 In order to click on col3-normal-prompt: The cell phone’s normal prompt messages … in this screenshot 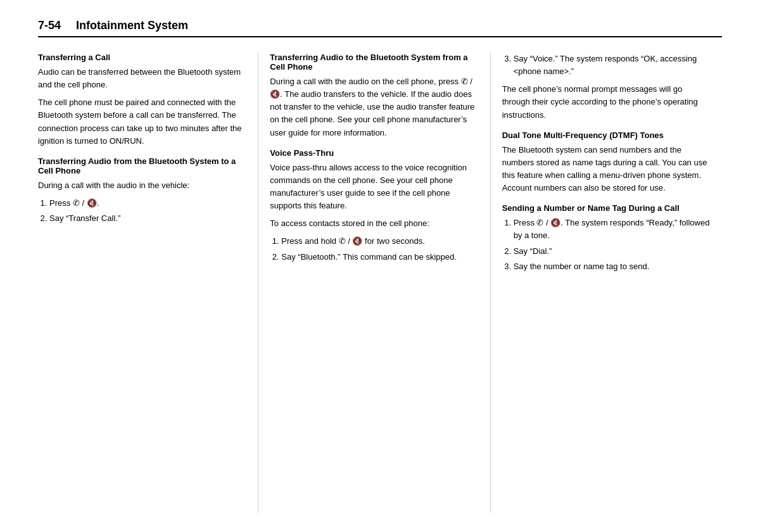, I will do `click(607, 102)`.